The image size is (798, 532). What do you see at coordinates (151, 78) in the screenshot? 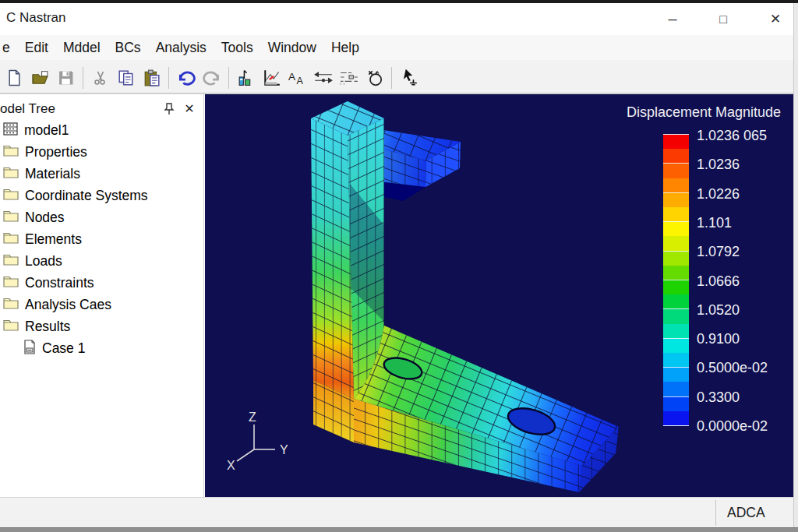
I see `paste-icon` at bounding box center [151, 78].